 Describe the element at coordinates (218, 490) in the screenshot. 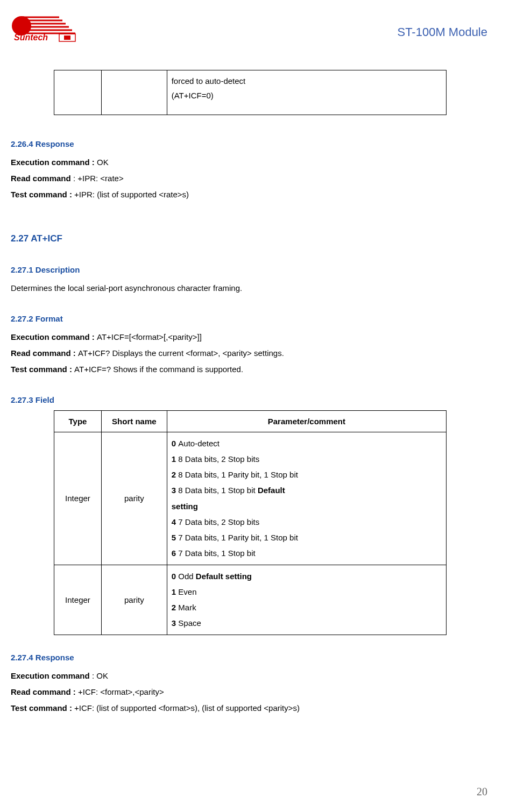

I see `param-text: 8 Data bits, 1 Stop bit` at that location.